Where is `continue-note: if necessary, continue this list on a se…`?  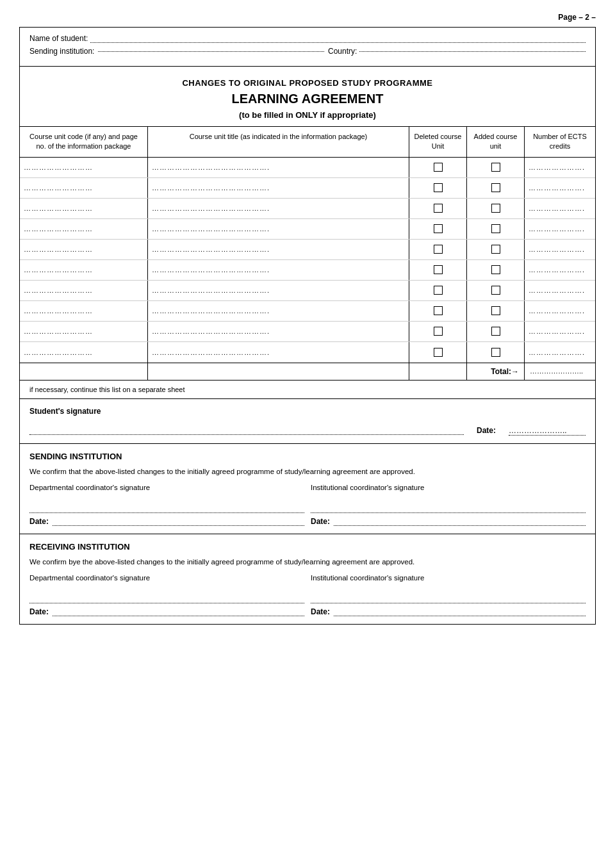
continue-note: if necessary, continue this list on a se… is located at coordinates (308, 389).